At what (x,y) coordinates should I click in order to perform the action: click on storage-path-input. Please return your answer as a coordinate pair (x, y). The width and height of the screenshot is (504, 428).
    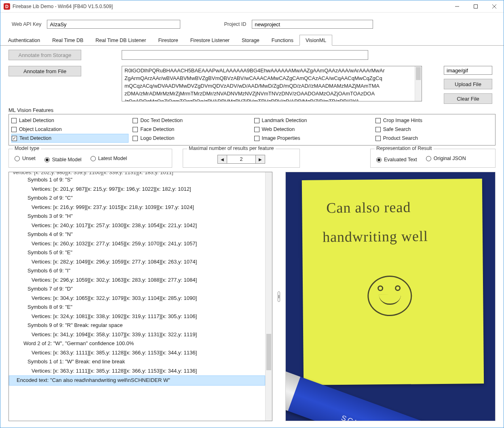
    Looking at the image, I should click on (245, 55).